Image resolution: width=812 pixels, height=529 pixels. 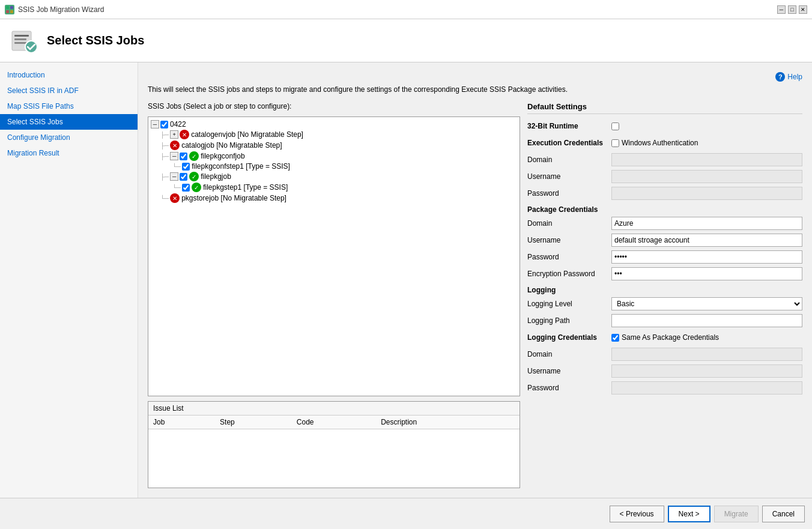 What do you see at coordinates (175, 198) in the screenshot?
I see `status-icon-pkgstorejob: ✕` at bounding box center [175, 198].